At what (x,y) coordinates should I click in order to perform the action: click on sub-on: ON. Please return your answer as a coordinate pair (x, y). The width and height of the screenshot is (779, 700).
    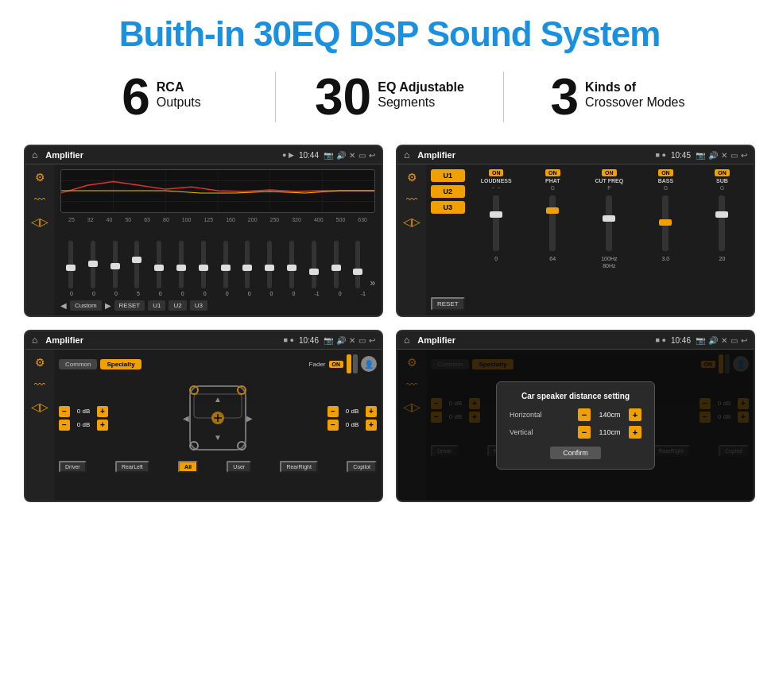
    Looking at the image, I should click on (722, 173).